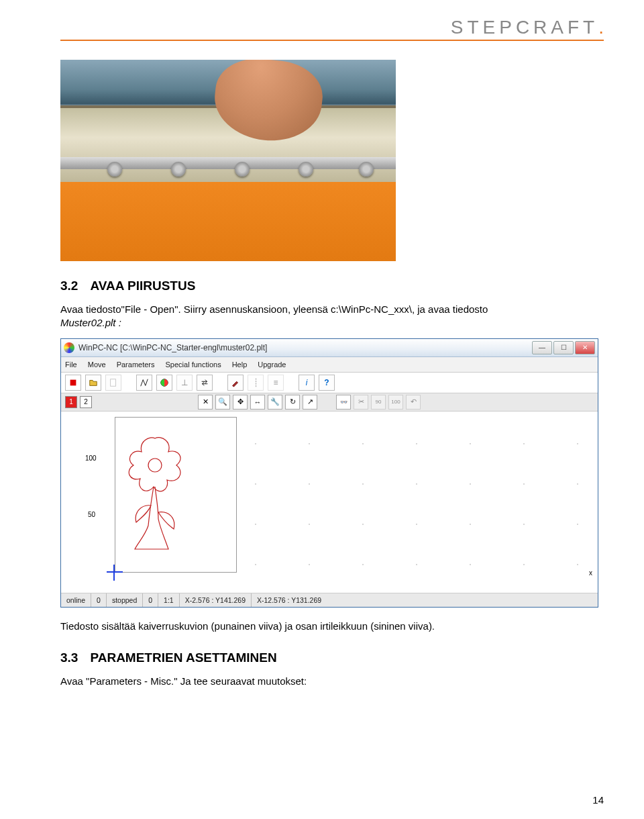  Describe the element at coordinates (71, 365) in the screenshot. I see `menu-file: File` at that location.